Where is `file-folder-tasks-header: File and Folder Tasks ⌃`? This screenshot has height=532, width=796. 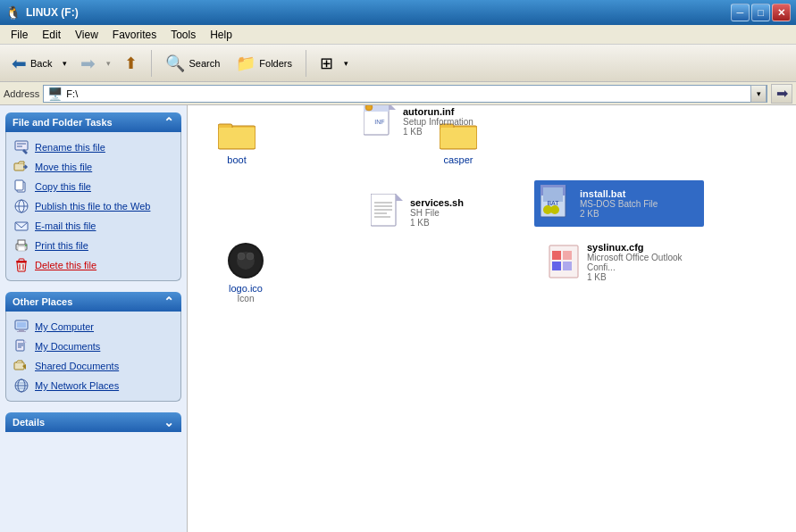 file-folder-tasks-header: File and Folder Tasks ⌃ is located at coordinates (93, 122).